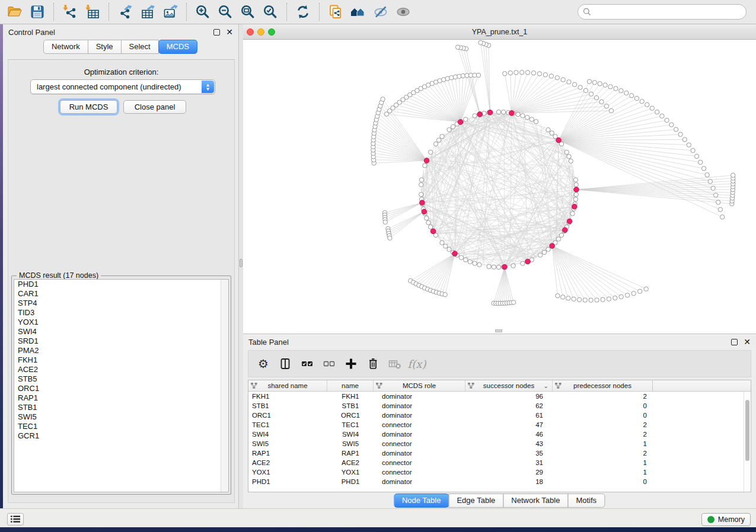  What do you see at coordinates (66, 47) in the screenshot?
I see `tab-network: Network` at bounding box center [66, 47].